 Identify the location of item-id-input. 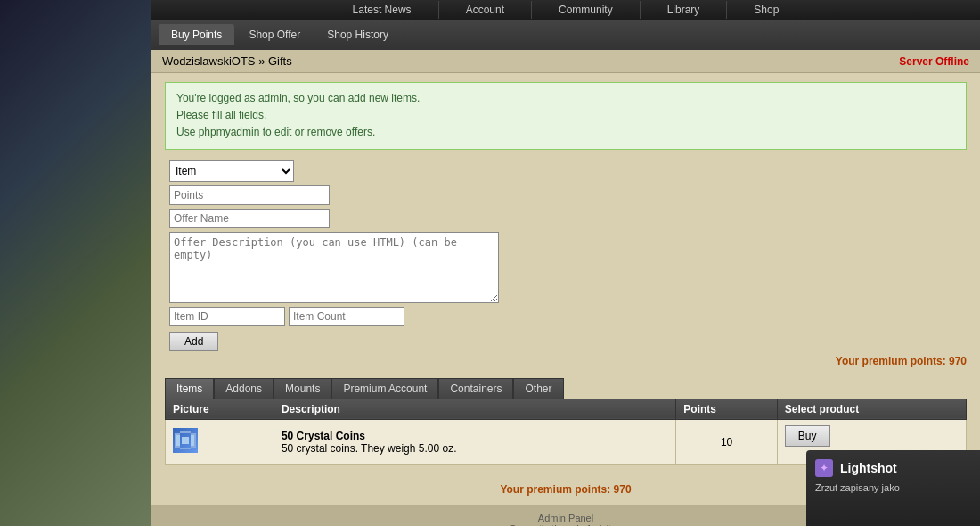
(227, 316).